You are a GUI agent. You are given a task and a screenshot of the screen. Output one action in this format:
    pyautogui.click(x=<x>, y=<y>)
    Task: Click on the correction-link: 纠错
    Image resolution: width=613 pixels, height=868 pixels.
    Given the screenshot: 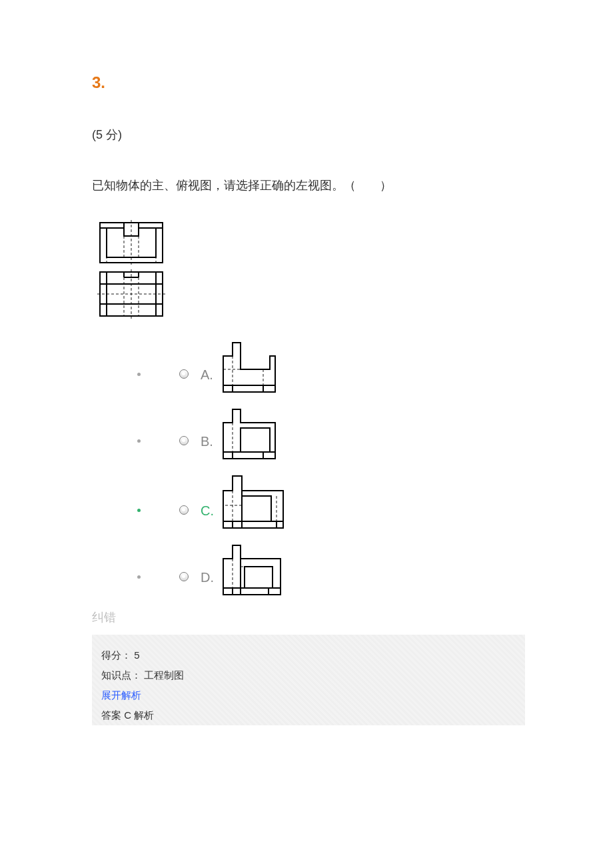 What is the action you would take?
    pyautogui.click(x=352, y=617)
    